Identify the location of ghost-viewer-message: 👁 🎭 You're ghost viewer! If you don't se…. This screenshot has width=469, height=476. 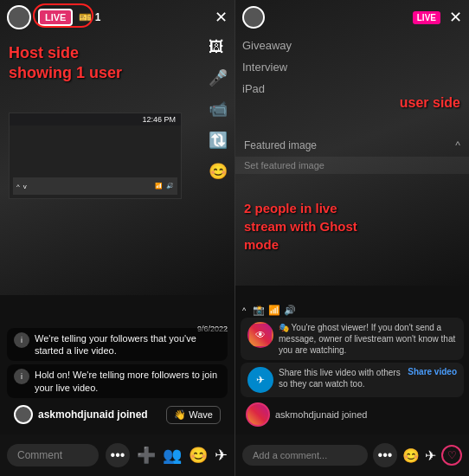
(352, 339).